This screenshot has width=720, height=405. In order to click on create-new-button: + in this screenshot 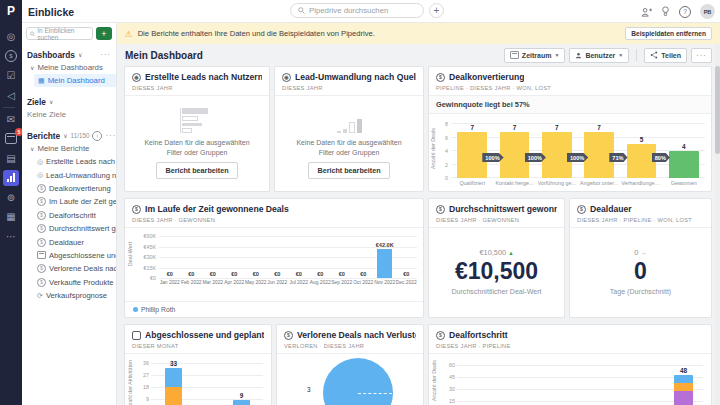, I will do `click(104, 34)`.